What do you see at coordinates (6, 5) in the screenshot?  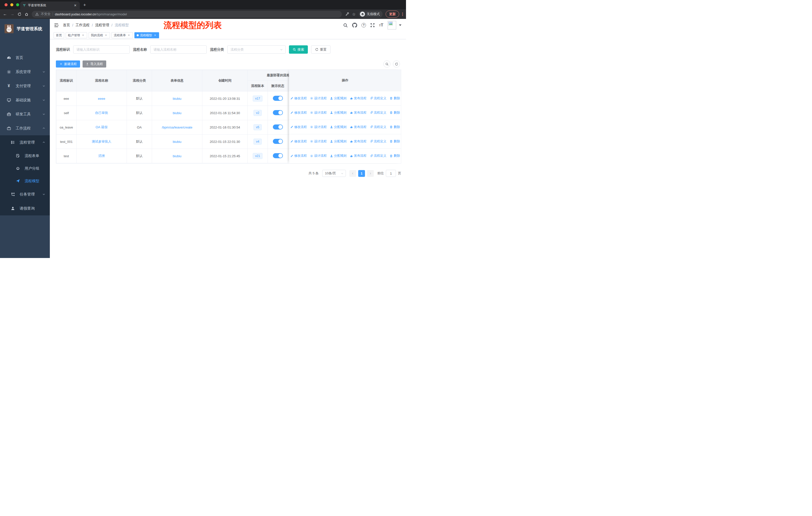 I see `close-window-button` at bounding box center [6, 5].